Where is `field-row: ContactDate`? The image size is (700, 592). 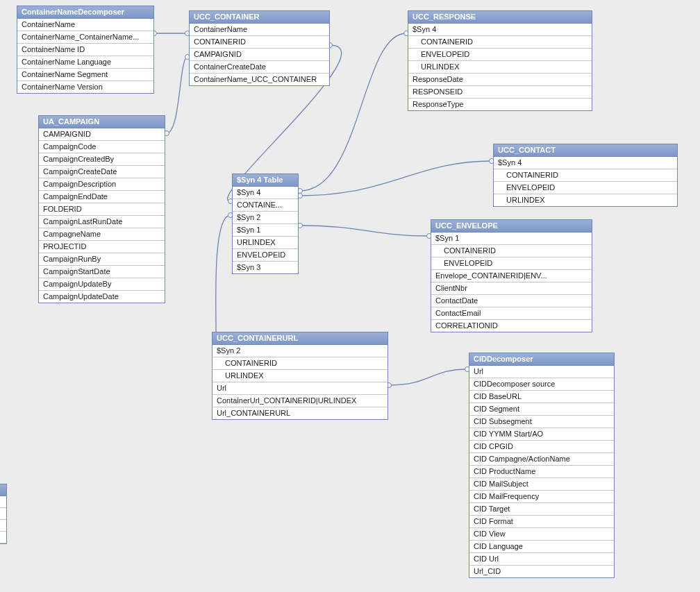 field-row: ContactDate is located at coordinates (511, 301).